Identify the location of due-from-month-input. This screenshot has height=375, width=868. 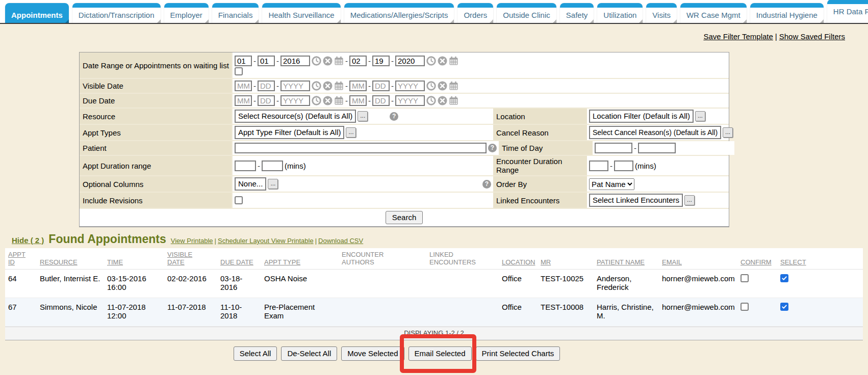
(243, 101).